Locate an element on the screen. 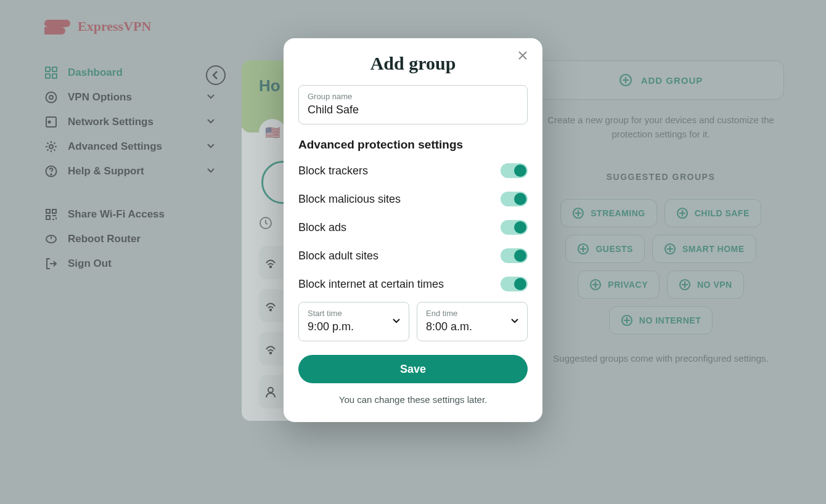 The height and width of the screenshot is (504, 826). end-time-select: End time 8:00 a.m. is located at coordinates (472, 322).